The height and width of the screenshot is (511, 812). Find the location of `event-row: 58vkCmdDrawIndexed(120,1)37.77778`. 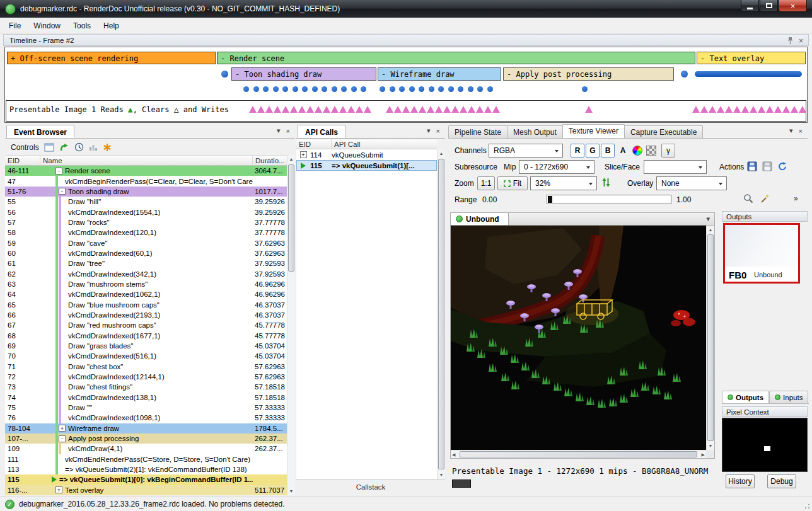

event-row: 58vkCmdDrawIndexed(120,1)37.77778 is located at coordinates (146, 233).